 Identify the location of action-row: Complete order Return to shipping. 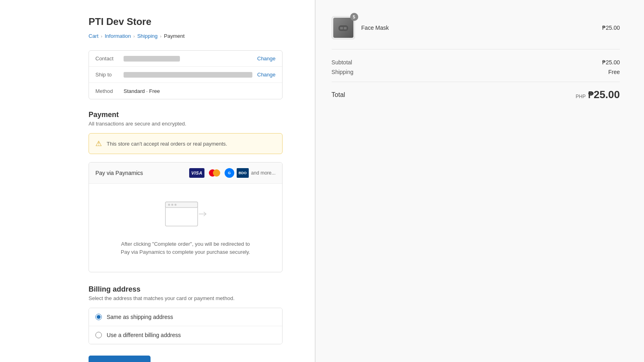
(186, 359).